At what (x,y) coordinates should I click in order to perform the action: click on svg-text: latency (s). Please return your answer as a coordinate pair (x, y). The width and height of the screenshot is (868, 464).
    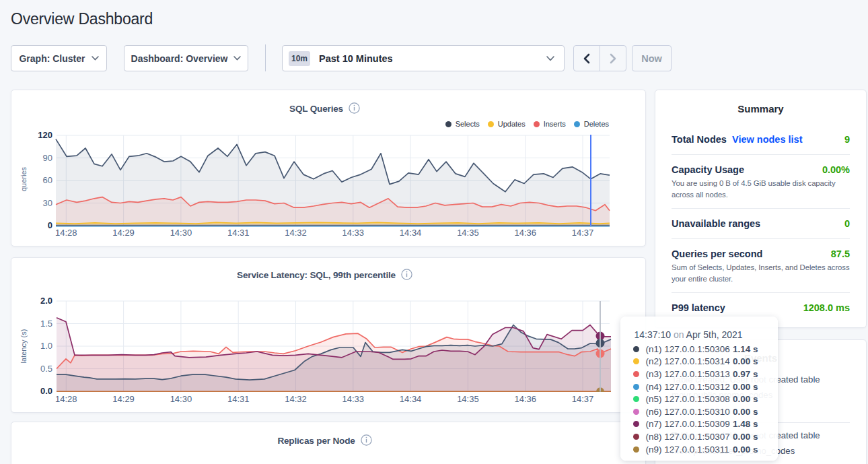
    Looking at the image, I should click on (24, 346).